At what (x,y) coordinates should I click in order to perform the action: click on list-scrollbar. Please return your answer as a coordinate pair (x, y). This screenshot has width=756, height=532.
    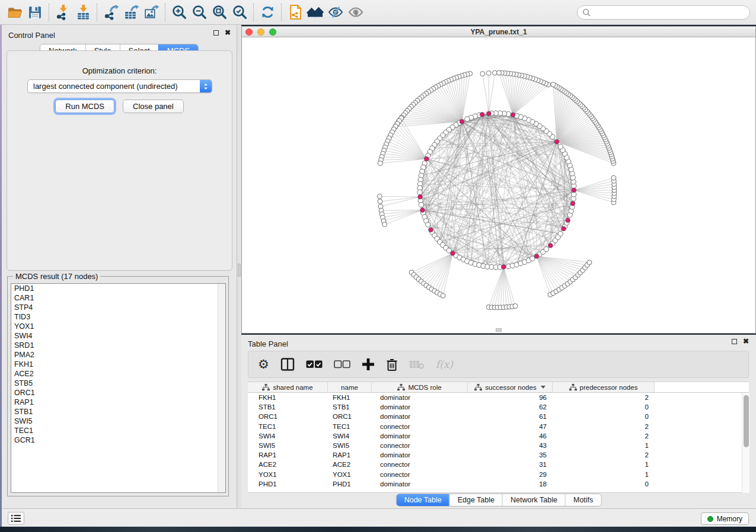
    Looking at the image, I should click on (222, 388).